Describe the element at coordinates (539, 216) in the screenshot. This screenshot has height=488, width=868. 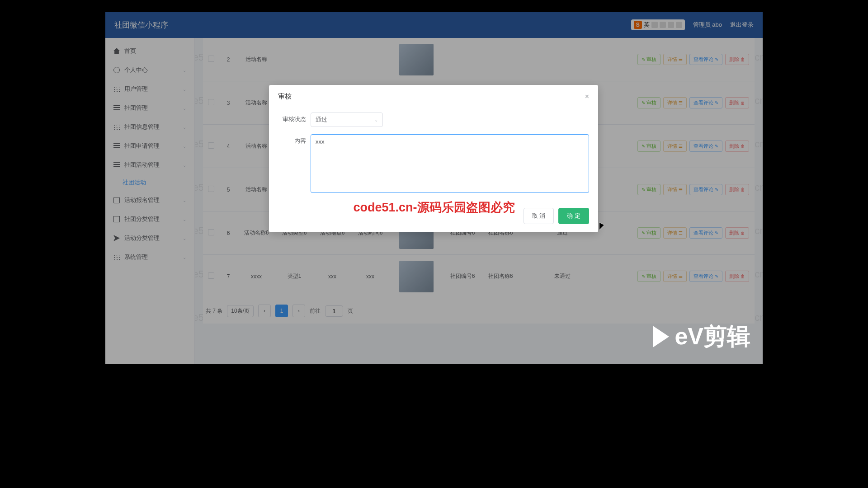
I see `cancel-button: 取 消` at that location.